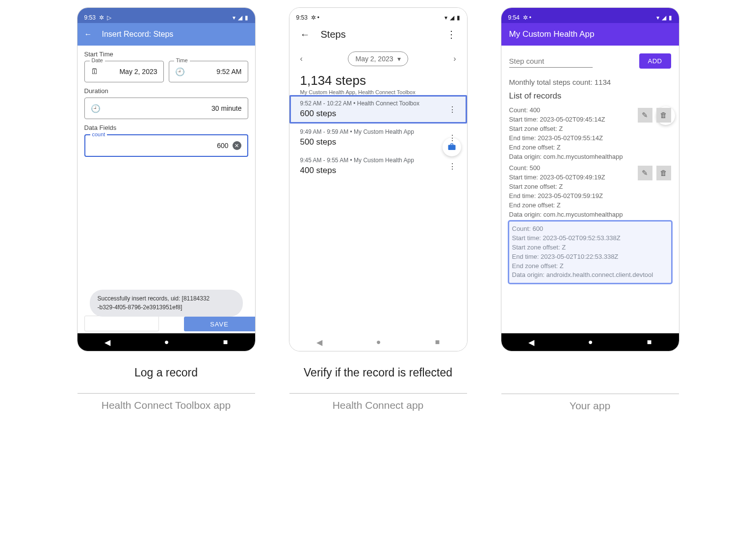 The width and height of the screenshot is (756, 547). What do you see at coordinates (166, 108) in the screenshot?
I see `duration-field: 🕘 30 minute` at bounding box center [166, 108].